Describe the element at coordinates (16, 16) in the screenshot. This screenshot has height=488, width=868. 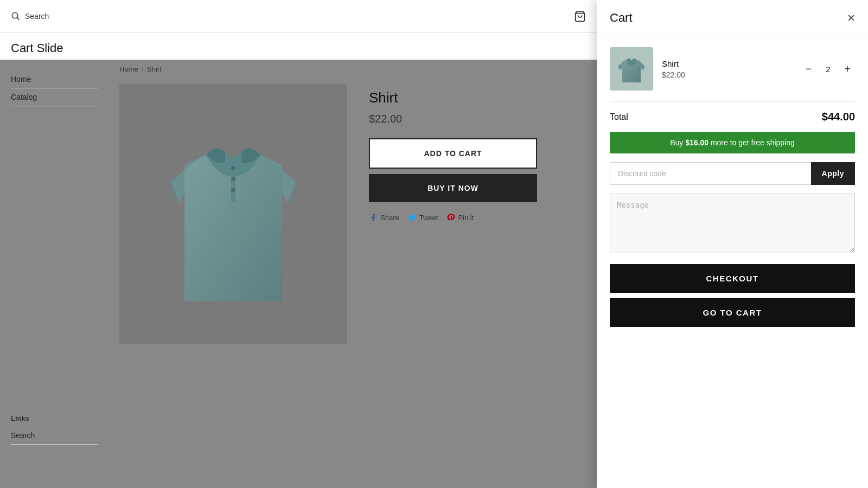
I see `search-icon` at that location.